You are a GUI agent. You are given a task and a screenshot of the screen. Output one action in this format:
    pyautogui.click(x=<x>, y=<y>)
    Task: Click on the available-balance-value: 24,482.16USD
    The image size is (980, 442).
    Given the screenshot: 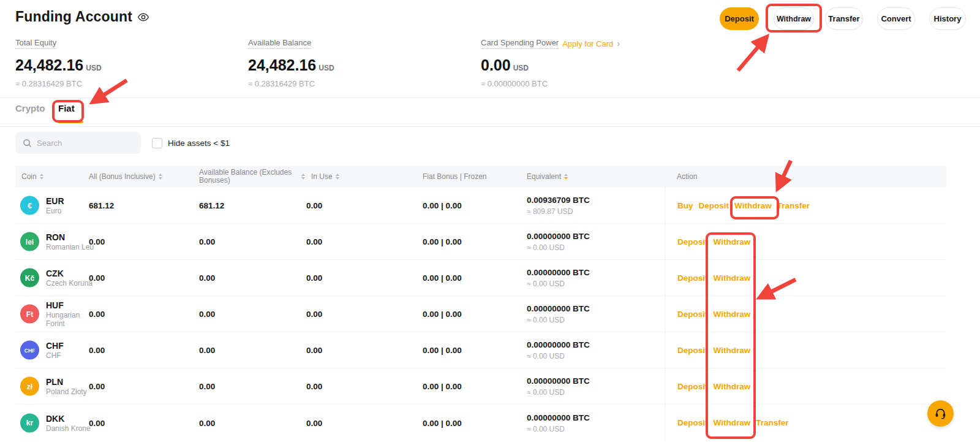 What is the action you would take?
    pyautogui.click(x=361, y=65)
    